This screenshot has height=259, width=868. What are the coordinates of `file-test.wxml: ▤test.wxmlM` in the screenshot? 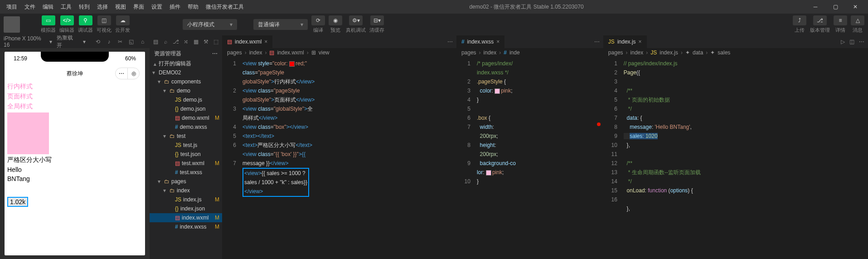 It's located at (186, 163).